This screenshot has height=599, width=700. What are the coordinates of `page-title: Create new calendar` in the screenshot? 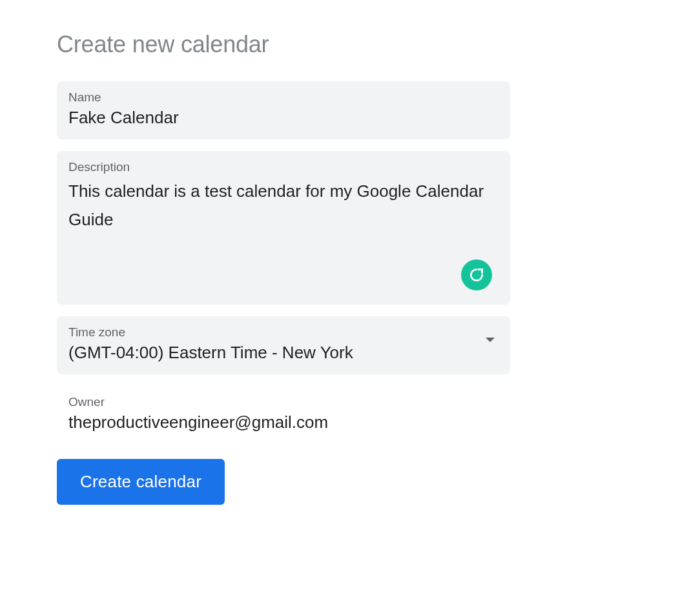 It's located at (378, 45).